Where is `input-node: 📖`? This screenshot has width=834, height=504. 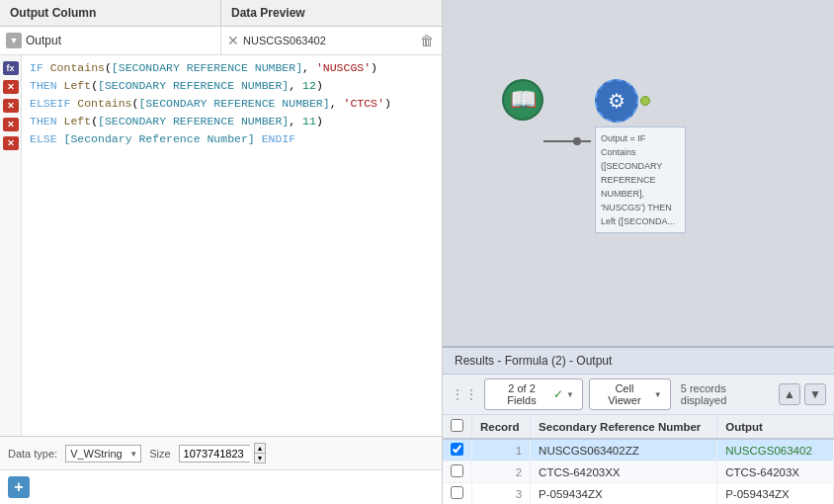
input-node: 📖 is located at coordinates (523, 100).